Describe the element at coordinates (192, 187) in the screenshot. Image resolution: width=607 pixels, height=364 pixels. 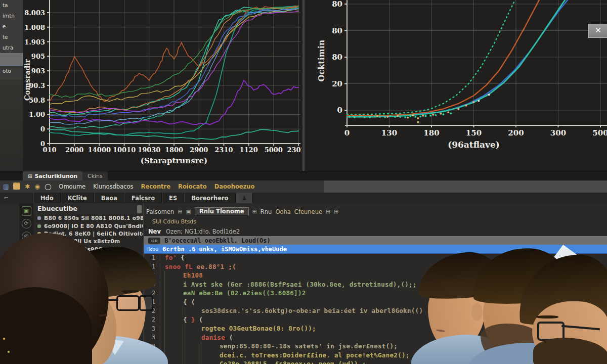
I see `menu-item-accent: Roiocato` at that location.